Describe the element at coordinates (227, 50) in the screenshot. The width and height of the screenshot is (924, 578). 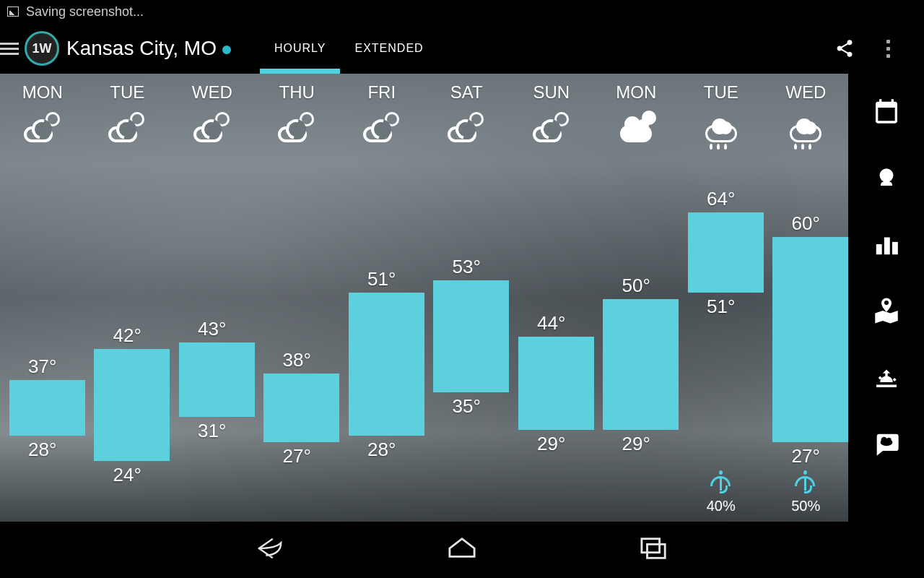
I see `location-indicator-icon` at that location.